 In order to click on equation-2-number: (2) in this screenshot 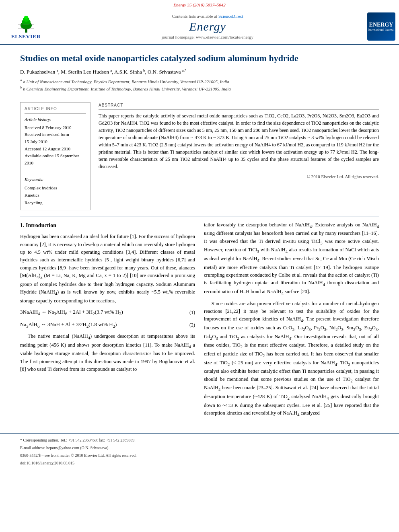, I will do `click(192, 325)`.